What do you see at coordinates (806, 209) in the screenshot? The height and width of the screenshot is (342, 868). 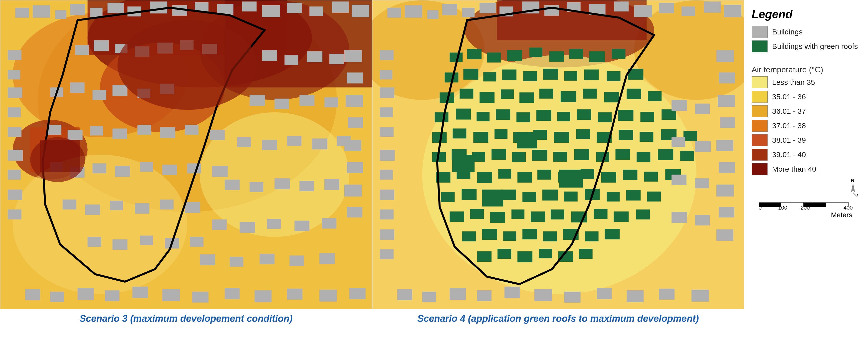 I see `scale-bar: 0 100 200 400 Meters` at bounding box center [806, 209].